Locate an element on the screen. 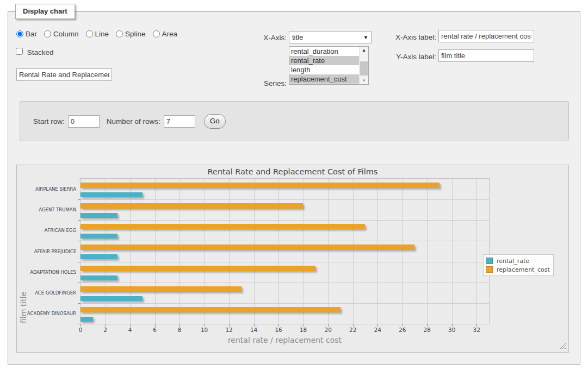 This screenshot has height=370, width=588. category-label: ACADEMY DINOSAUR is located at coordinates (52, 313).